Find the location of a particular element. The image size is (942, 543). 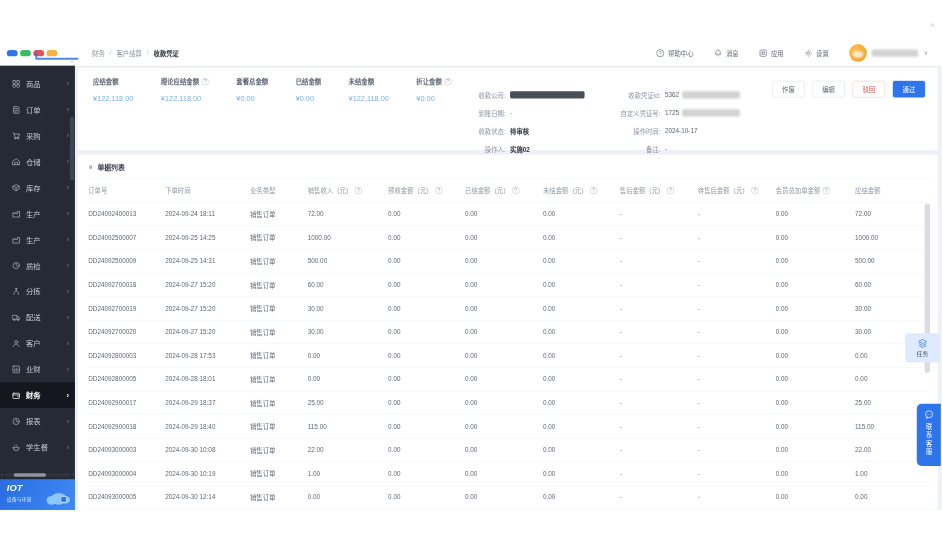

user-menu: ∨ is located at coordinates (888, 53).